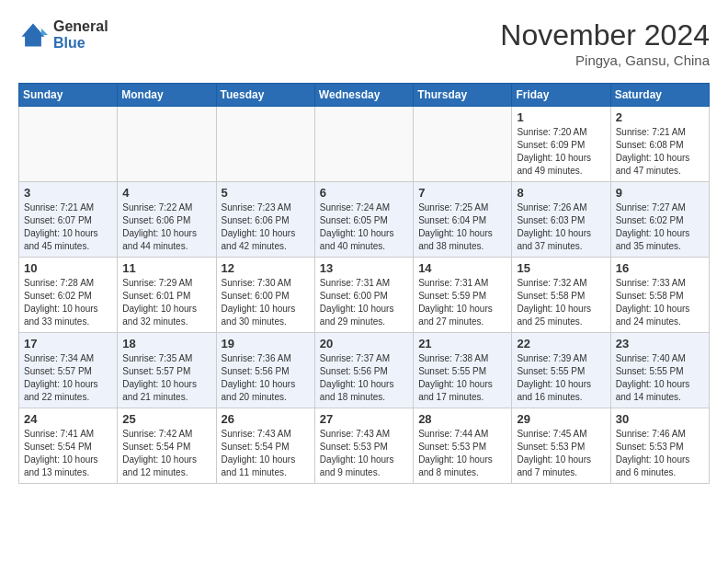 This screenshot has height=563, width=728. Describe the element at coordinates (266, 227) in the screenshot. I see `day-info: Sunrise: 7:23 AMSunset: 6:06 PMDaylight:…` at that location.